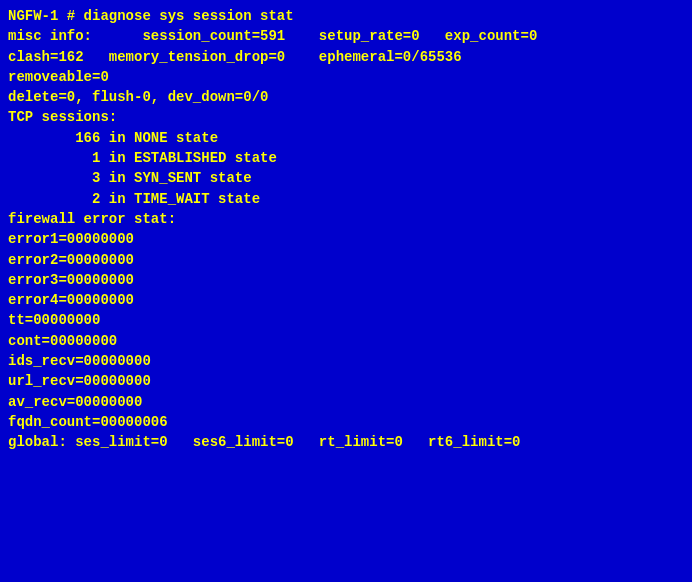  I want to click on line-08: 1 in ESTABLISHED state, so click(346, 158).